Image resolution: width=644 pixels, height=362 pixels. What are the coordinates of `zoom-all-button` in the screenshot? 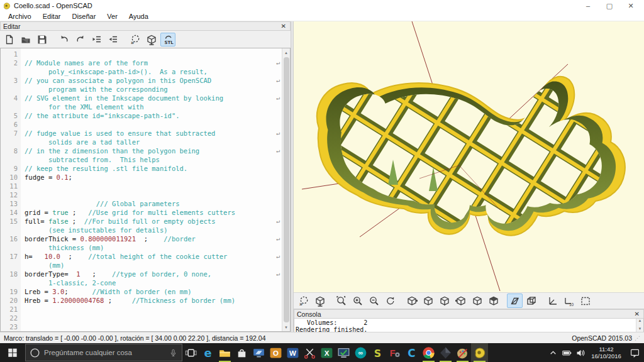 It's located at (341, 300).